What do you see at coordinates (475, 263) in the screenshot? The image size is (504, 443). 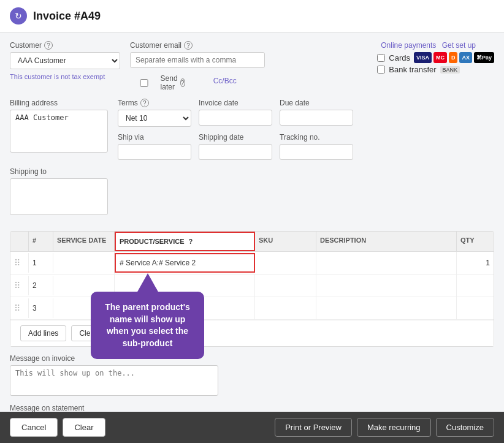 I see `qty-1: 1` at bounding box center [475, 263].